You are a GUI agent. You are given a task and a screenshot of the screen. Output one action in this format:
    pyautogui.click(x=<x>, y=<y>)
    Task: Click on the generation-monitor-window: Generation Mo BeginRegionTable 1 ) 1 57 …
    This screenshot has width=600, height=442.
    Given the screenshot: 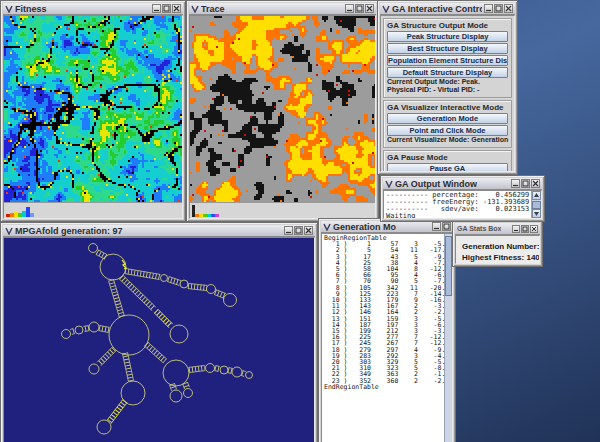 What is the action you would take?
    pyautogui.click(x=387, y=330)
    